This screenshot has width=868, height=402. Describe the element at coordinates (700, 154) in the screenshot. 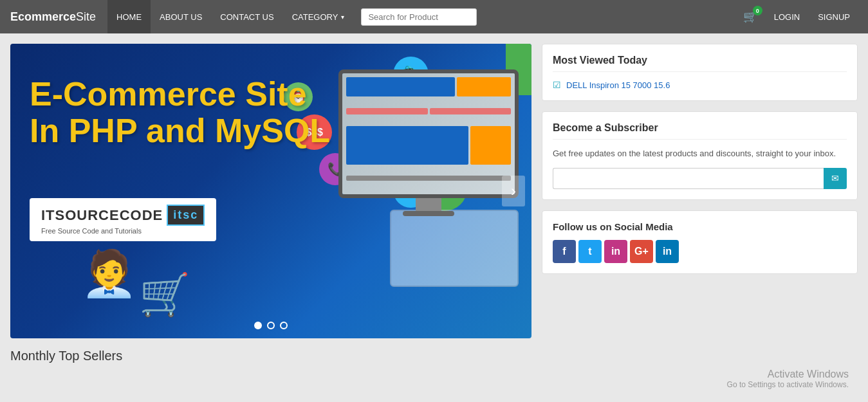

I see `subscriber-text: Get free updates on the latest products …` at that location.